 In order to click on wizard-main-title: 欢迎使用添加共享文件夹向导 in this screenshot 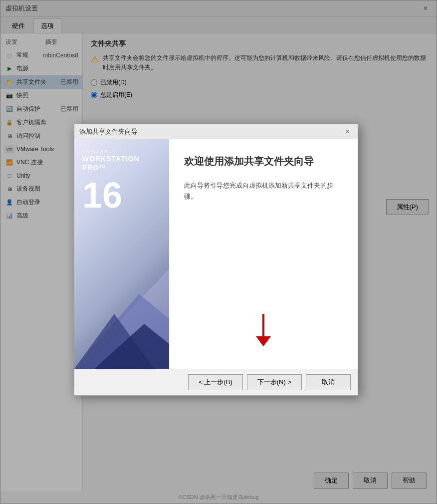, I will do `click(263, 161)`.